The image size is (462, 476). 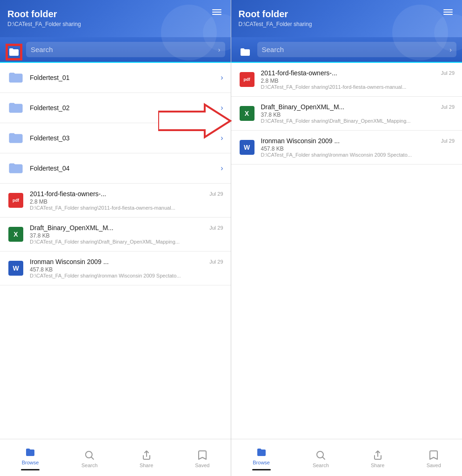 What do you see at coordinates (321, 459) in the screenshot?
I see `right-tab-search: Search` at bounding box center [321, 459].